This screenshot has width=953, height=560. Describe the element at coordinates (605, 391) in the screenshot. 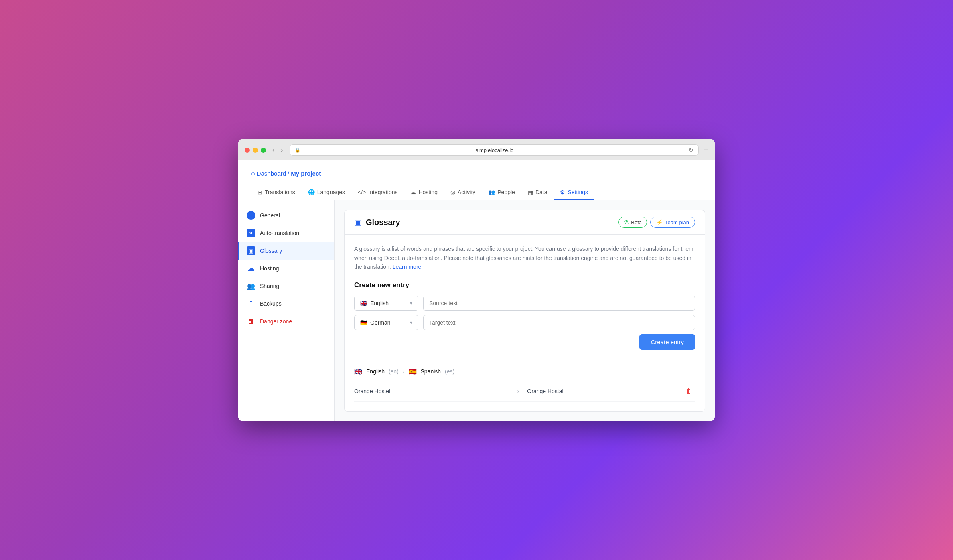

I see `entry-target-text: Orange Hostal` at that location.